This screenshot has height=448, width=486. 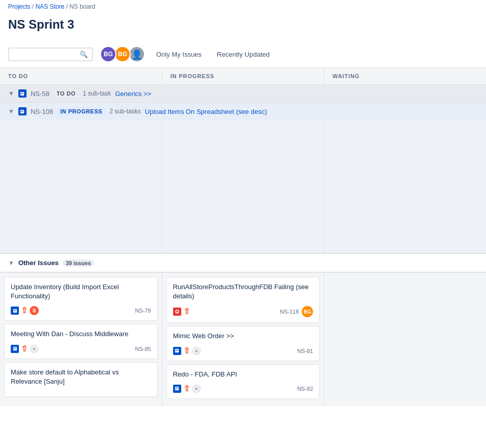 What do you see at coordinates (79, 263) in the screenshot?
I see `other-issues-count: 39 issues` at bounding box center [79, 263].